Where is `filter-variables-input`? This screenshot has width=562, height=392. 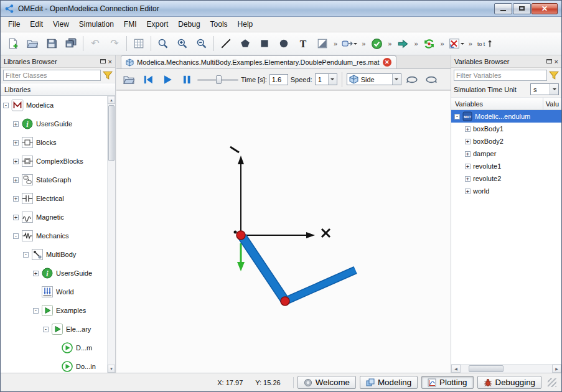 filter-variables-input is located at coordinates (500, 75).